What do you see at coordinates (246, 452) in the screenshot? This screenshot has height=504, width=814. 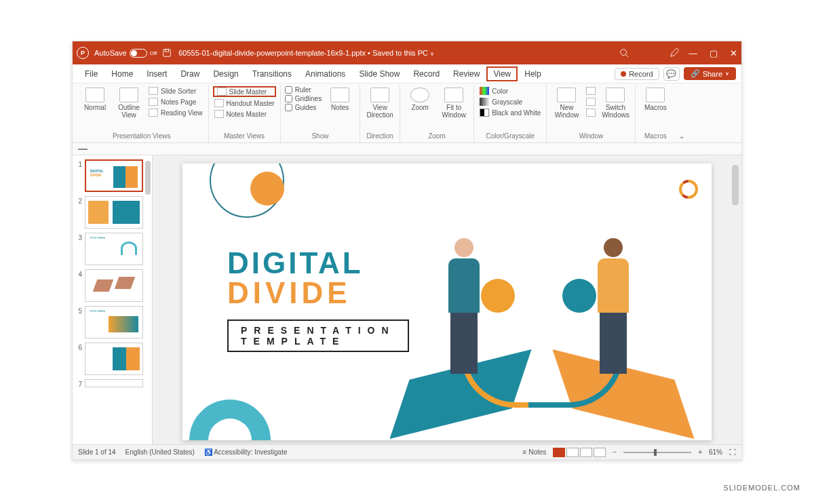 I see `accessibility-status: ♿ Accessibility: Investigate` at bounding box center [246, 452].